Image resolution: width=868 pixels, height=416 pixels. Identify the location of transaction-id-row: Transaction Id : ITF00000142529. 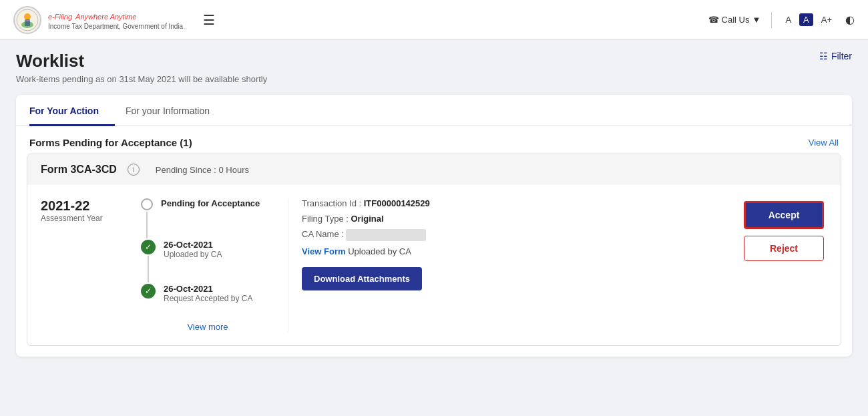
(514, 203).